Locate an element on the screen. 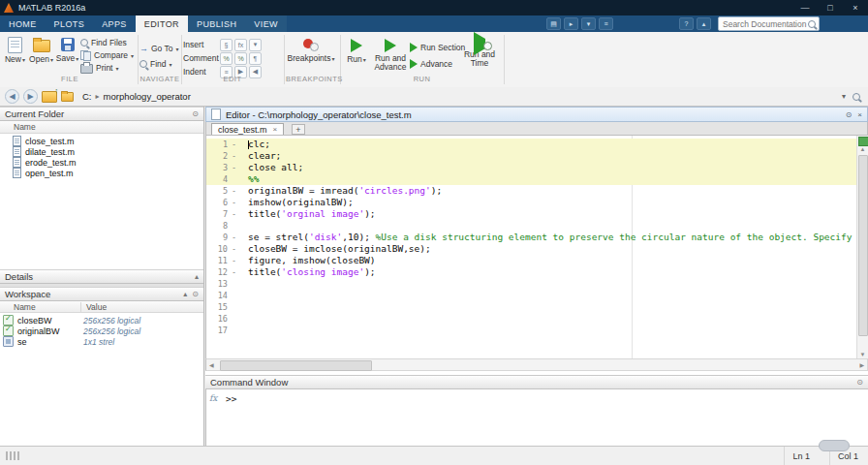 This screenshot has width=868, height=465. scroll-down-icon: ▼ is located at coordinates (862, 355).